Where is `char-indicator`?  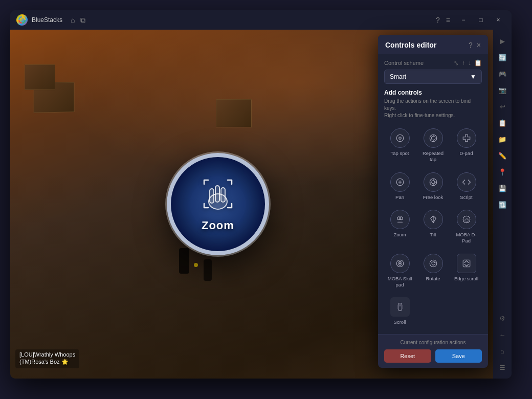
char-indicator is located at coordinates (196, 265).